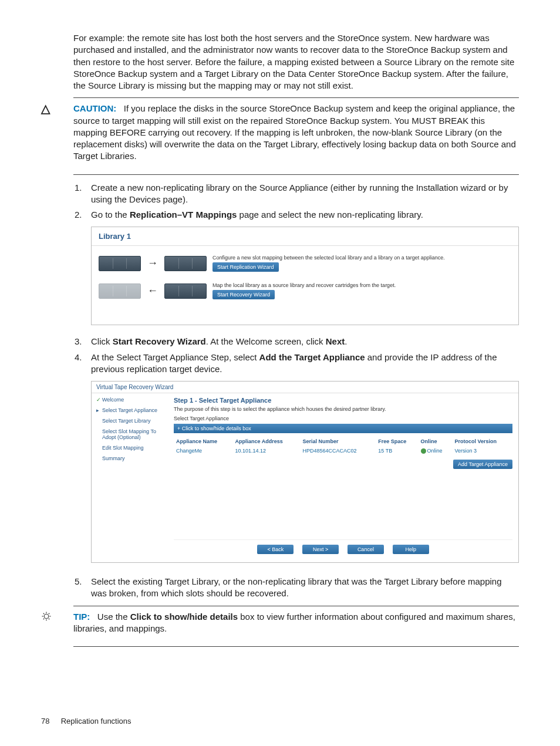 The width and height of the screenshot is (560, 746). Describe the element at coordinates (424, 451) in the screenshot. I see `status-online-icon` at that location.